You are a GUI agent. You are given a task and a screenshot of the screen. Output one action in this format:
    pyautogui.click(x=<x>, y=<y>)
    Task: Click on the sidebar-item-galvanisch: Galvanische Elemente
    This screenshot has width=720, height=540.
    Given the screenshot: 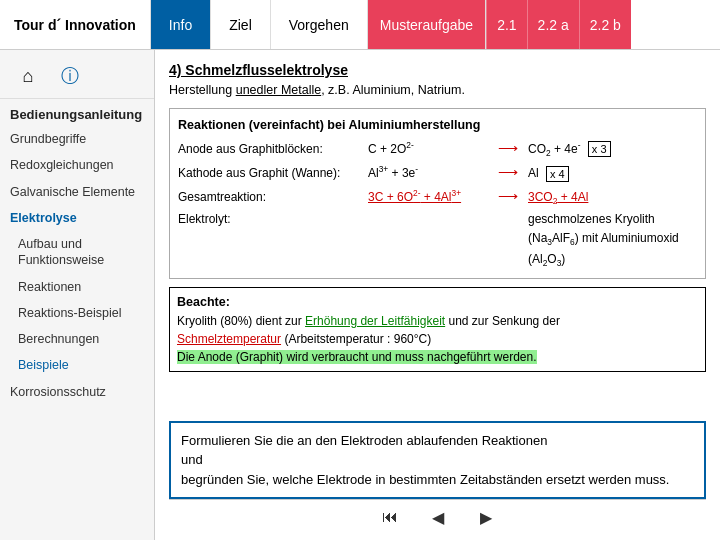 What is the action you would take?
    pyautogui.click(x=77, y=192)
    